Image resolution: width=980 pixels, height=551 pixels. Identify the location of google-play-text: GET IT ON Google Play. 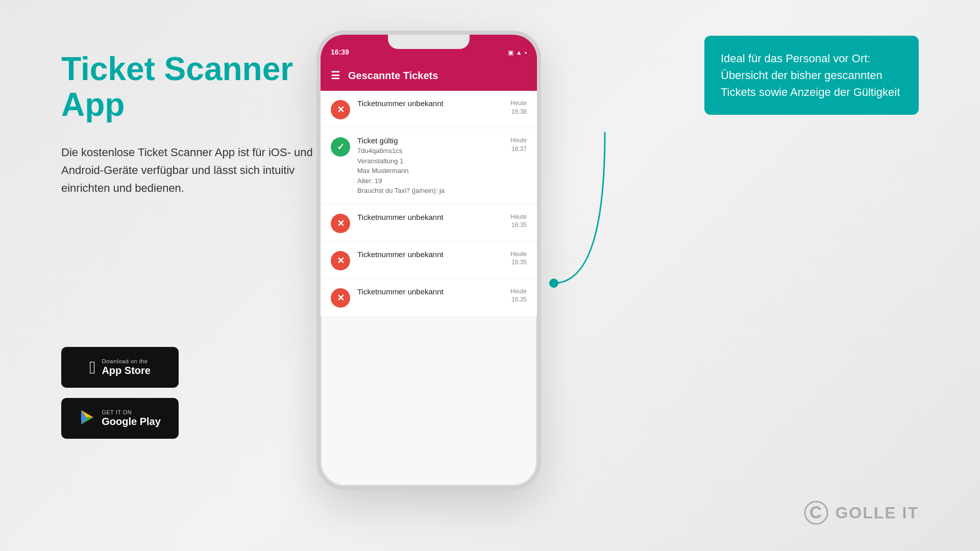
(131, 418).